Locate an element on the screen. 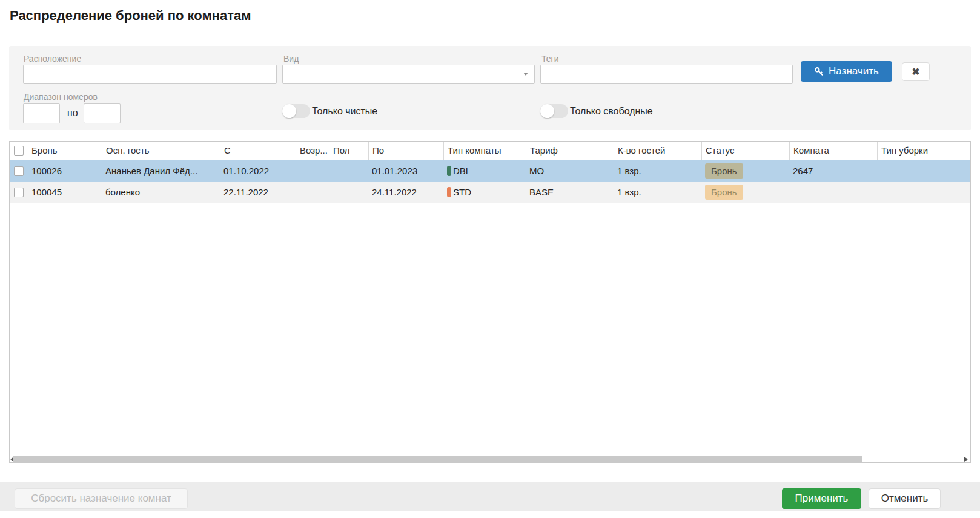 The height and width of the screenshot is (518, 980). column-header-cleaning: Тип уборки is located at coordinates (924, 151).